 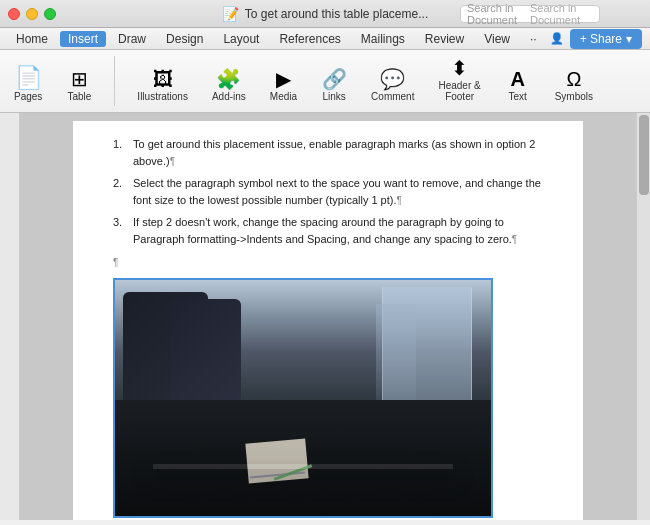 What do you see at coordinates (328, 192) in the screenshot?
I see `instruction-list: To get around this placement issue, enab…` at bounding box center [328, 192].